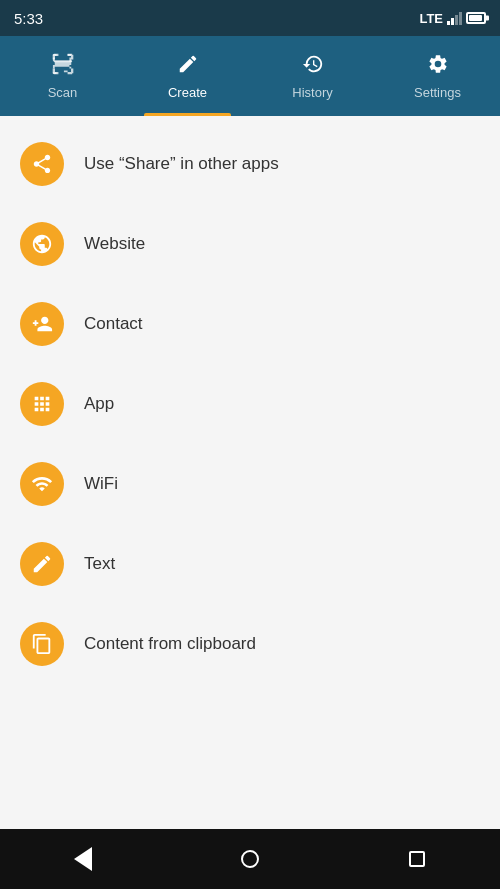 This screenshot has height=889, width=500. I want to click on status-bar: 5:33 LTE, so click(250, 18).